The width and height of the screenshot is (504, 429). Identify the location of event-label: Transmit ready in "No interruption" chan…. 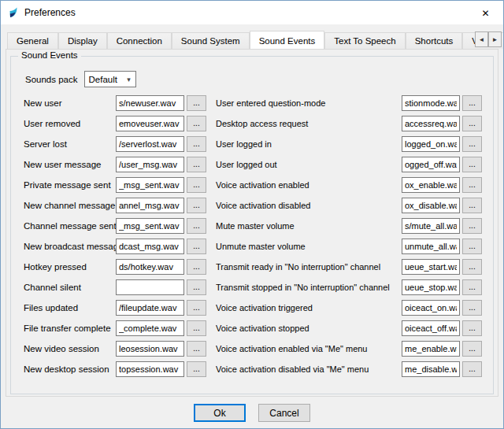
(309, 267).